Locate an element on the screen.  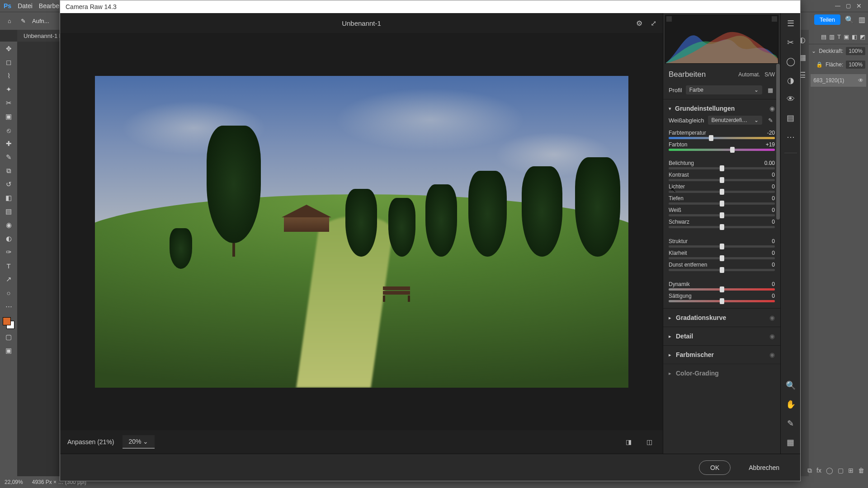
ok-button: OK is located at coordinates (715, 468).